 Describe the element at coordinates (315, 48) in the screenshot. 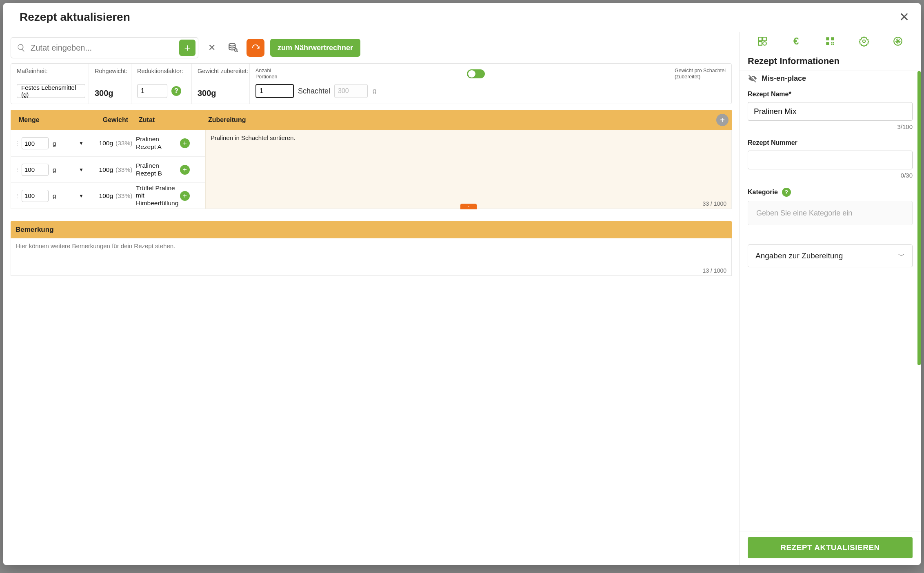

I see `nutrition-calculator-button: zum Nährwertrechner` at that location.